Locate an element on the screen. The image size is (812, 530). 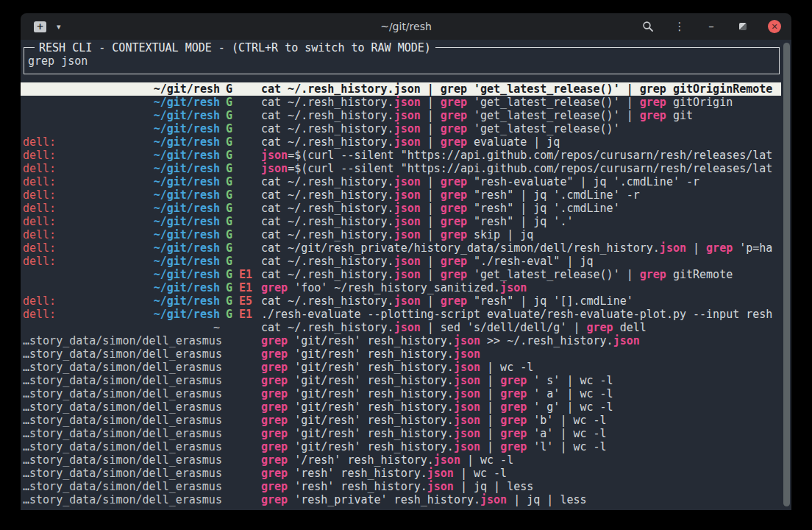
command-text: cat ~/.resh_history.json | grep 'get_lat… is located at coordinates (521, 275).